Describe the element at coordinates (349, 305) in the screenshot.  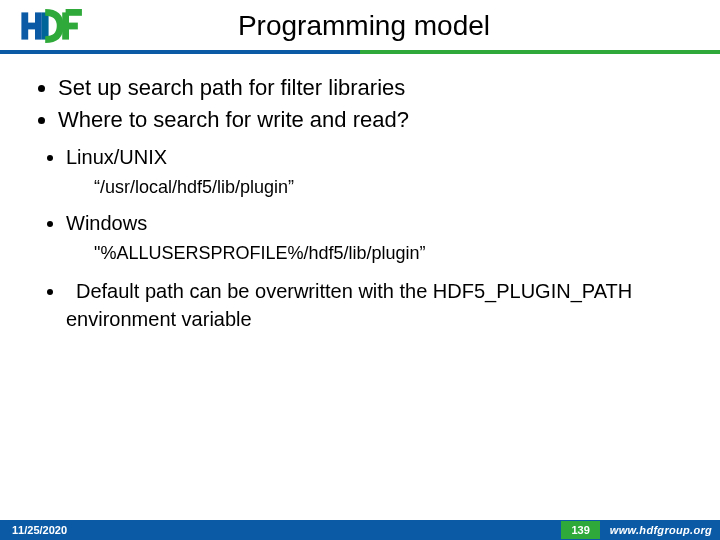
I see `bullet-text: Default path can be overwritten with the…` at that location.